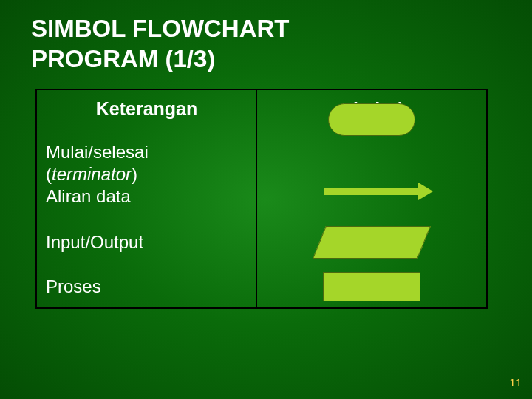 This screenshot has width=532, height=399. What do you see at coordinates (123, 59) in the screenshot?
I see `title-line-2: PROGRAM (1/3)` at bounding box center [123, 59].